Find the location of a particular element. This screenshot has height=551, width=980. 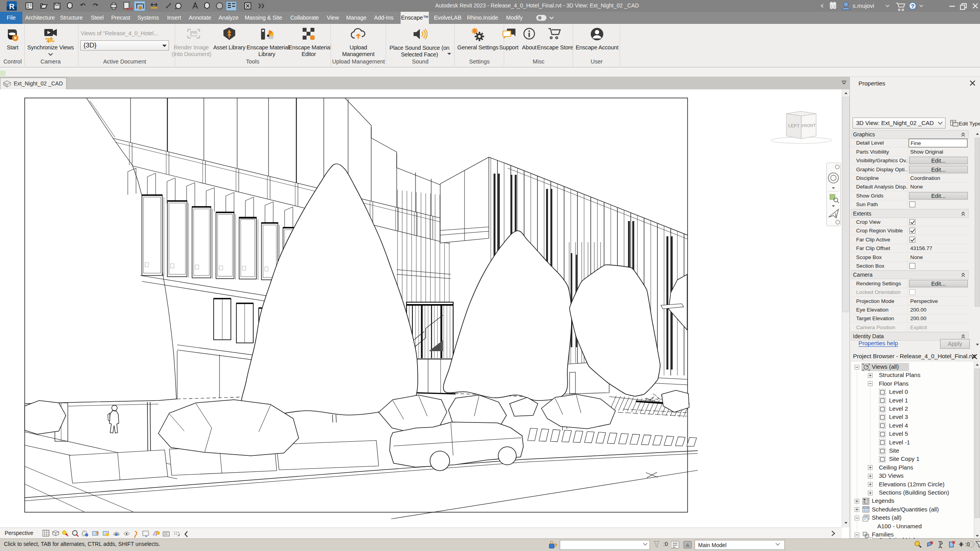

svg-text: s.mujovi is located at coordinates (863, 5).